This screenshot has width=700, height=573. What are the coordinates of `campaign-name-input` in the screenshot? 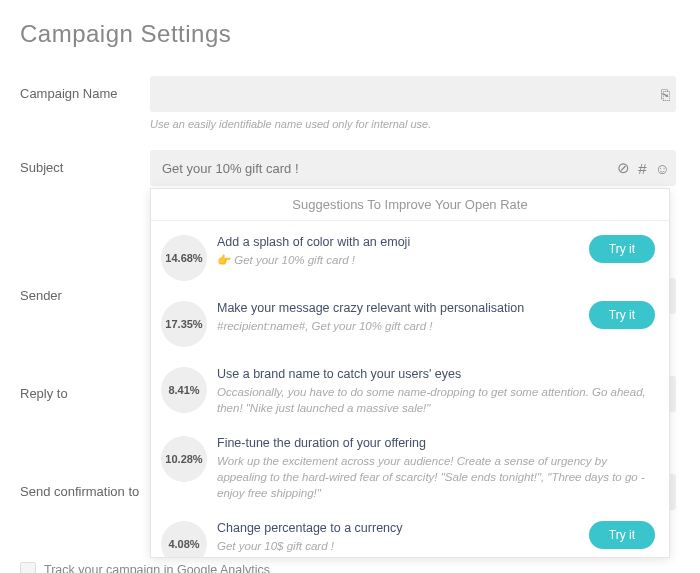 It's located at (413, 94).